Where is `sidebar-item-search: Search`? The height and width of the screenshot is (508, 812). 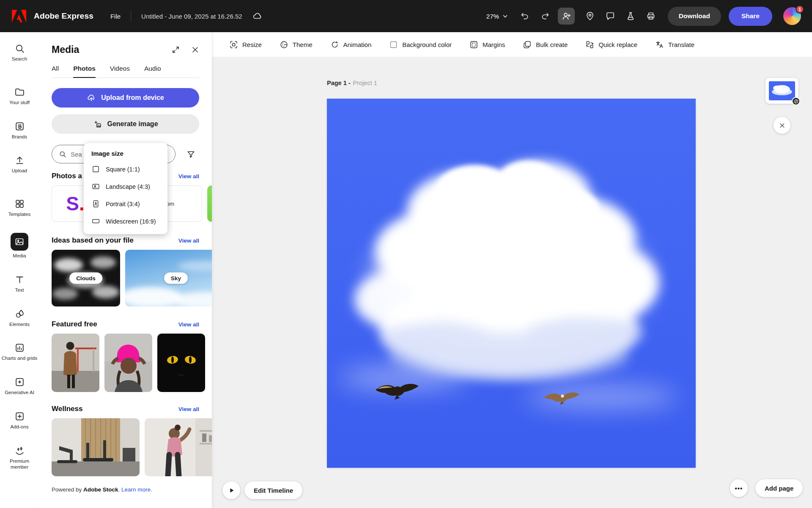 sidebar-item-search: Search is located at coordinates (19, 52).